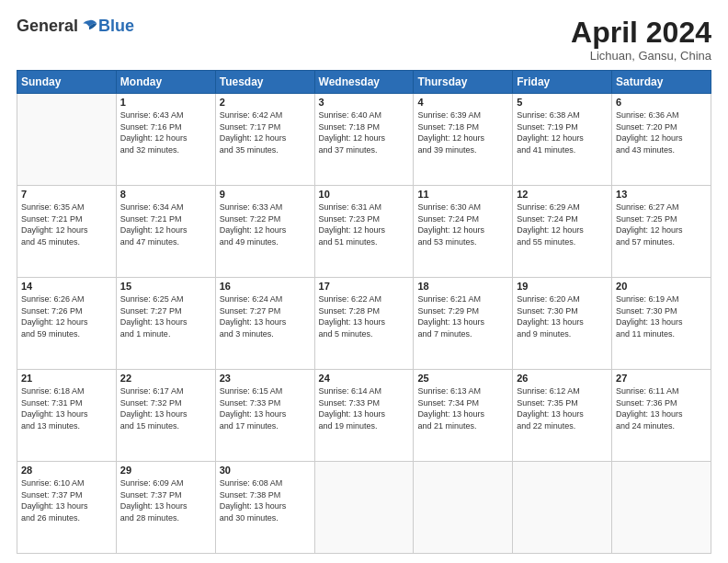  Describe the element at coordinates (67, 83) in the screenshot. I see `col-sunday: Sunday` at that location.